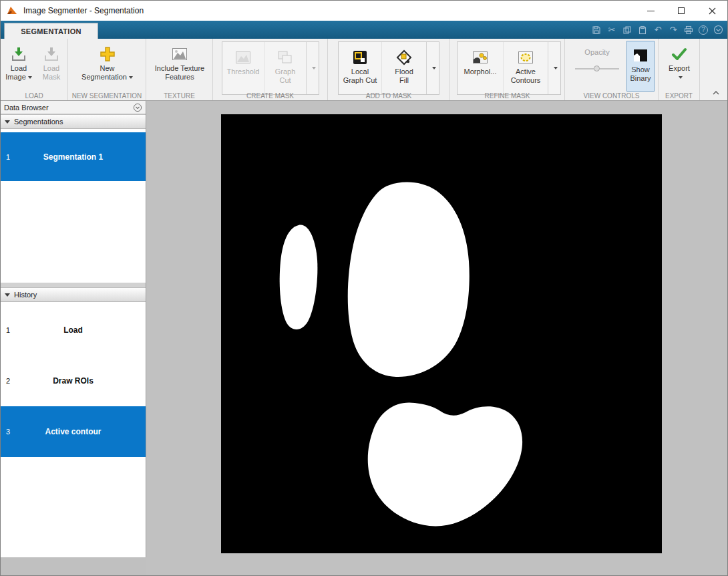  What do you see at coordinates (243, 68) in the screenshot?
I see `threshold-button: Threshold` at bounding box center [243, 68].